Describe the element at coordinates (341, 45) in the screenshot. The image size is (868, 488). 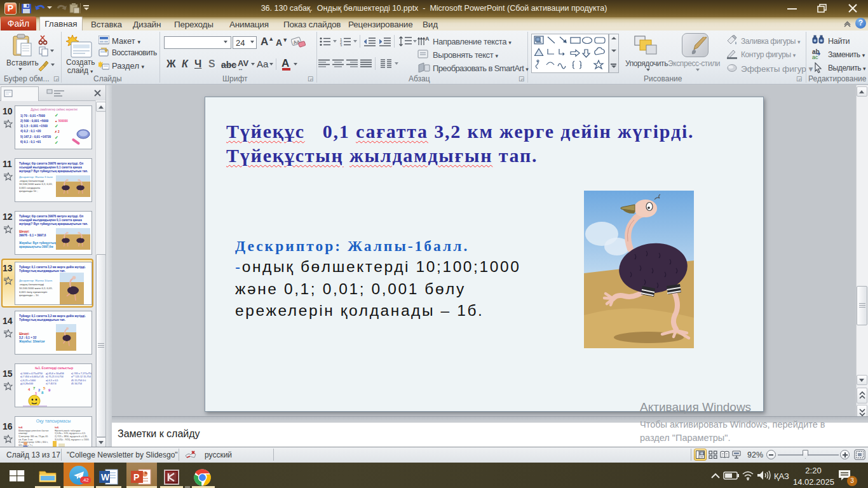
I see `svg-text: 3` at that location.